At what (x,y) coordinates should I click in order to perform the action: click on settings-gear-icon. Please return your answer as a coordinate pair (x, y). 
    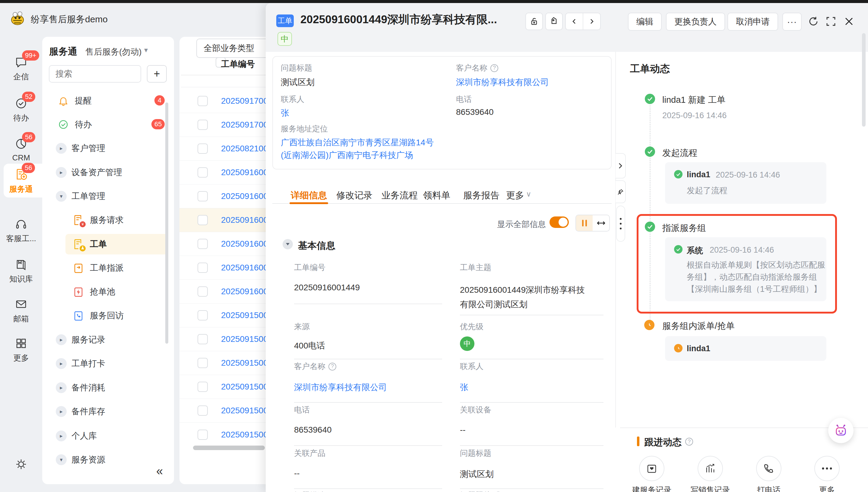
    Looking at the image, I should click on (21, 465).